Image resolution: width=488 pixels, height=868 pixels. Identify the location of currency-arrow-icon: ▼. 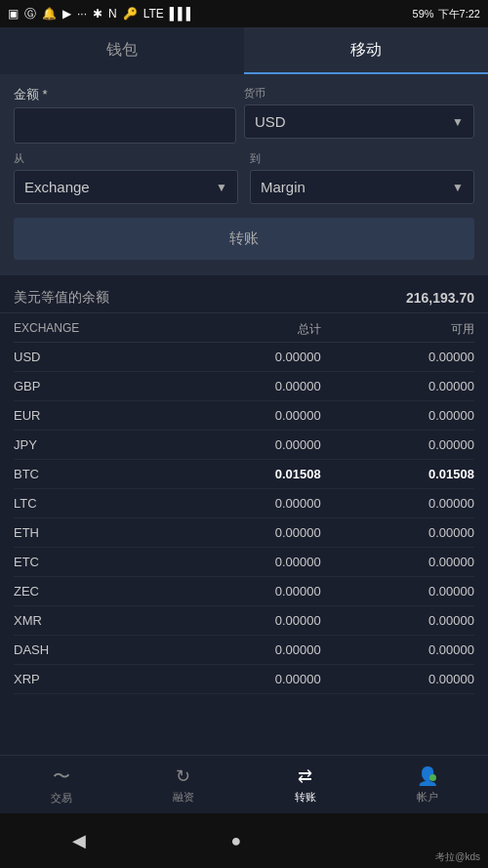
(458, 122).